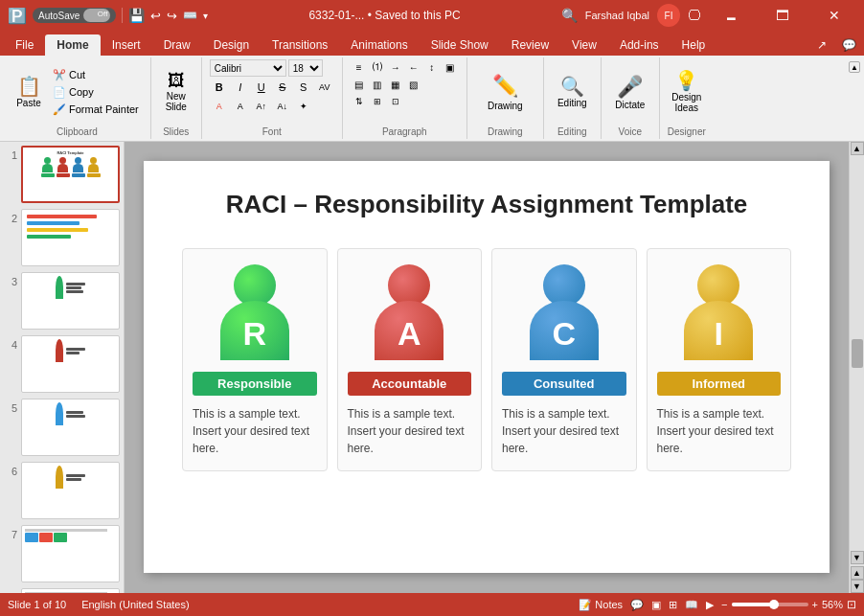 The width and height of the screenshot is (864, 616). What do you see at coordinates (190, 15) in the screenshot?
I see `more-tools-button: ⌨️` at bounding box center [190, 15].